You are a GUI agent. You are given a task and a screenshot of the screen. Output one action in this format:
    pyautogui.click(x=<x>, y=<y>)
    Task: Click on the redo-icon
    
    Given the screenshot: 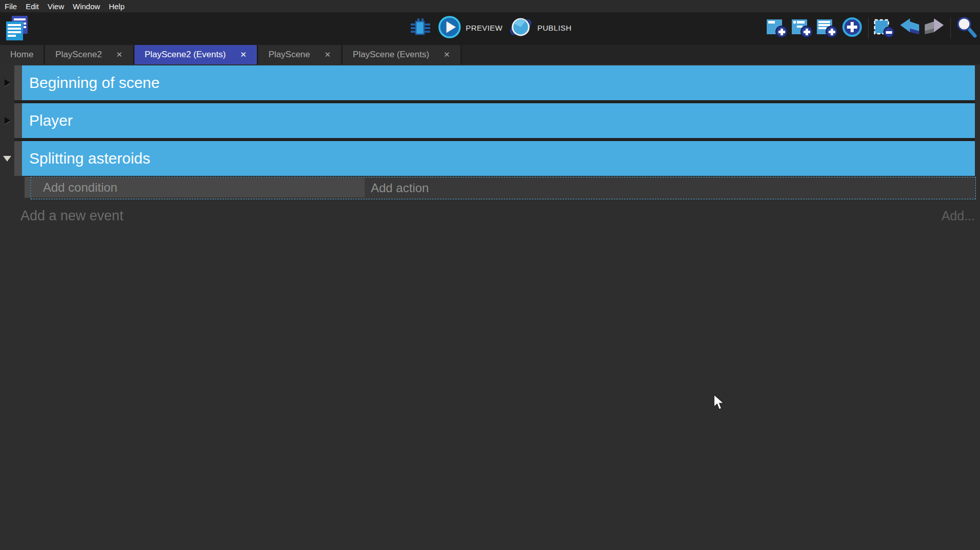 What is the action you would take?
    pyautogui.click(x=934, y=28)
    